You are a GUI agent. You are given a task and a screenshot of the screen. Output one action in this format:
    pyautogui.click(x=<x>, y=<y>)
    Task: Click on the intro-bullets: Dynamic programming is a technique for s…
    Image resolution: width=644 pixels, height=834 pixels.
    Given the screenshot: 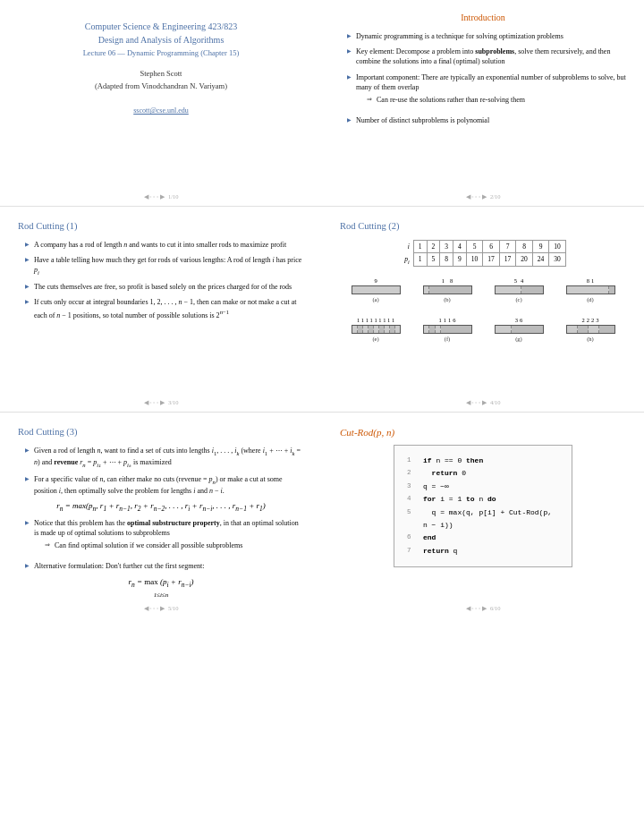 What is the action you would take?
    pyautogui.click(x=483, y=79)
    